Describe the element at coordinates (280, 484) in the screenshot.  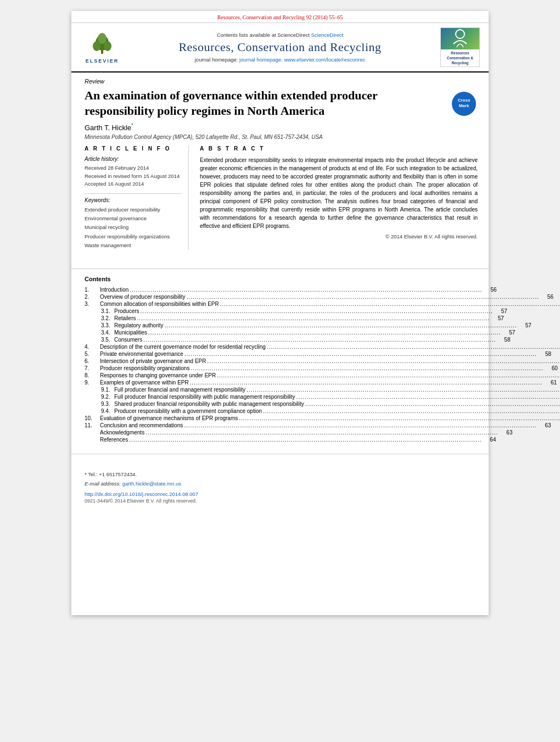
I see `footnote-email: E-mail address: garth.hickle@state.mn.us` at that location.